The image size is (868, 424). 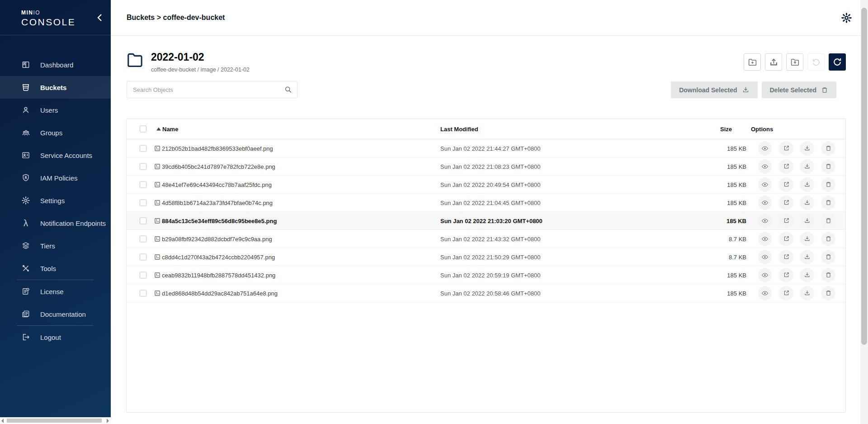 What do you see at coordinates (217, 239) in the screenshot?
I see `object-name: b29a08fbf92342d882dcbdf7e9c9c9aa.png` at bounding box center [217, 239].